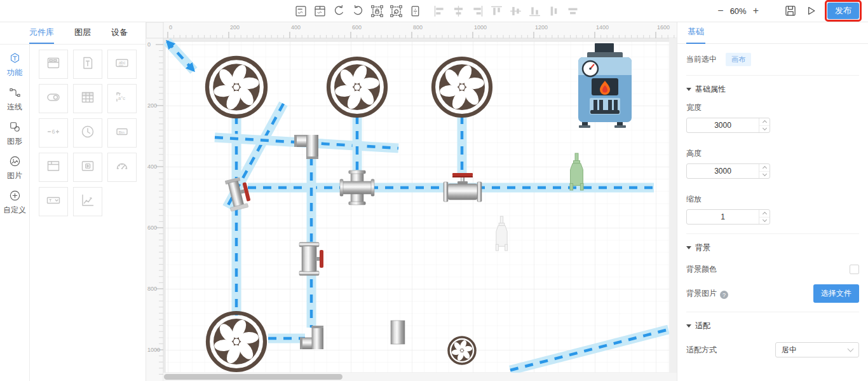  I want to click on tab-basic: 基础, so click(696, 35).